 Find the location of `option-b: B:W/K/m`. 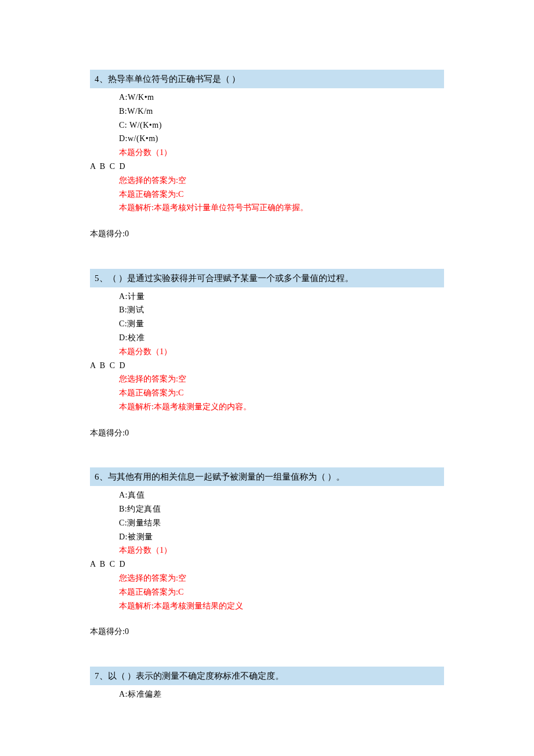

option-b: B:W/K/m is located at coordinates (267, 111).